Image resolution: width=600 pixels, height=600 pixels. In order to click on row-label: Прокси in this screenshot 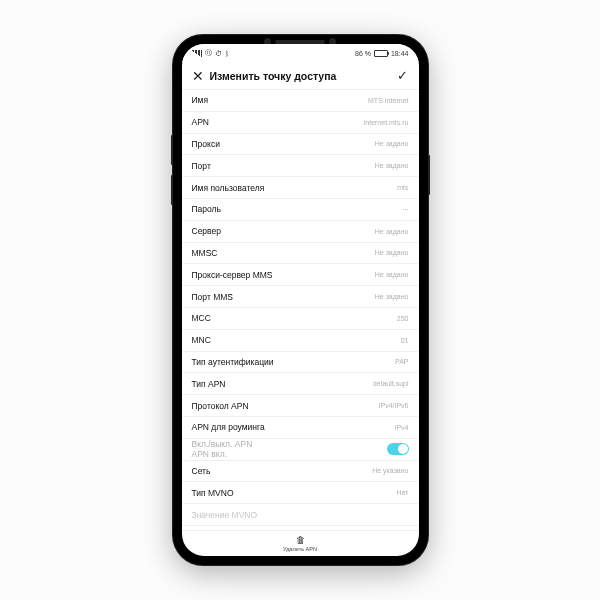, I will do `click(206, 144)`.